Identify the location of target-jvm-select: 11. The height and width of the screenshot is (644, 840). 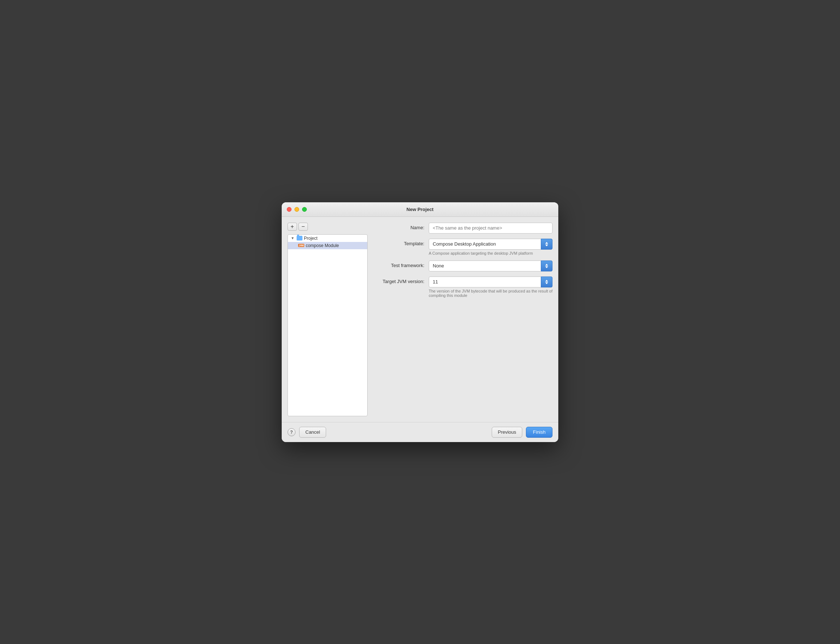
(491, 282).